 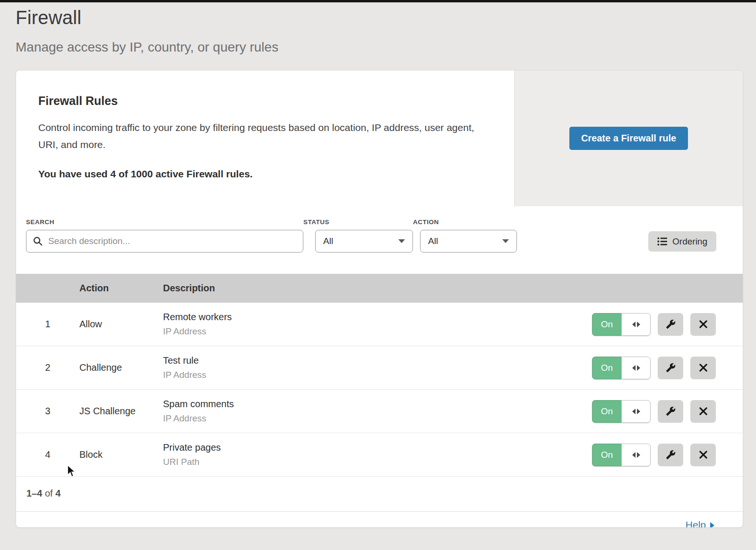 I want to click on search-field-wrap, so click(x=164, y=241).